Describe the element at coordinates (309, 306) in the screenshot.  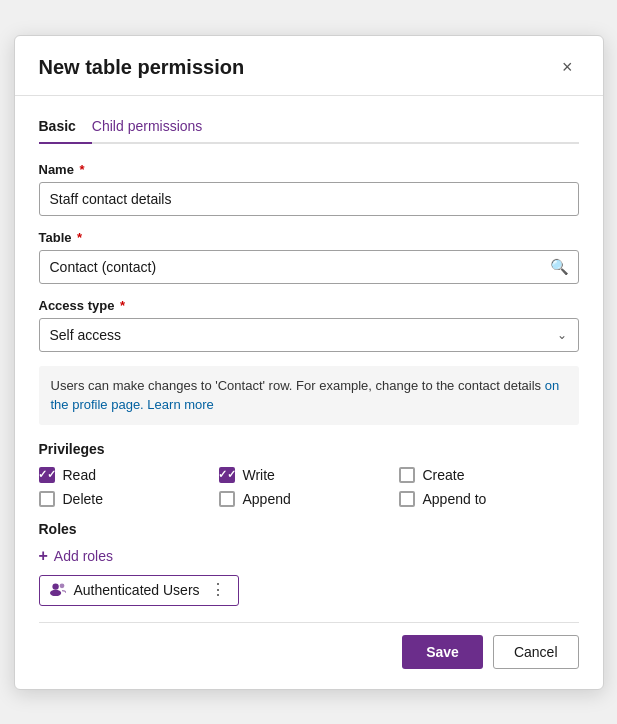
I see `access-type-label: Access type *` at that location.